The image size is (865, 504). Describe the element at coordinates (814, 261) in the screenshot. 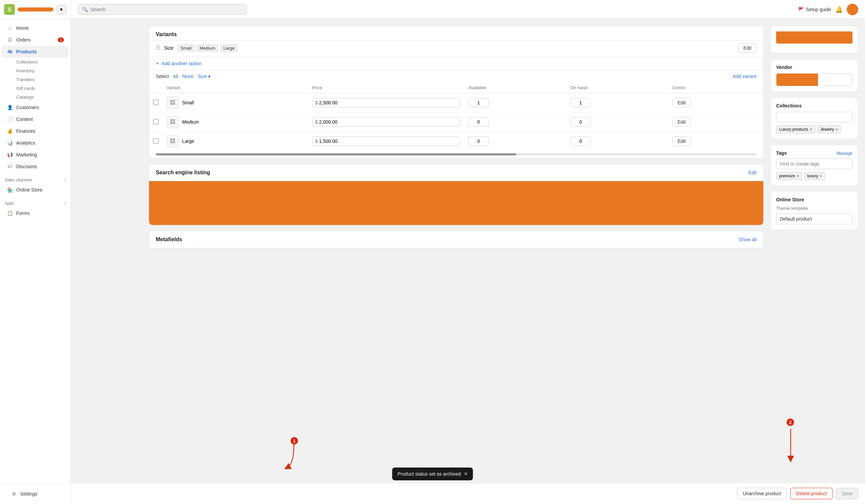

I see `right-column: Vendor Collections Luxury products × Jew…` at that location.